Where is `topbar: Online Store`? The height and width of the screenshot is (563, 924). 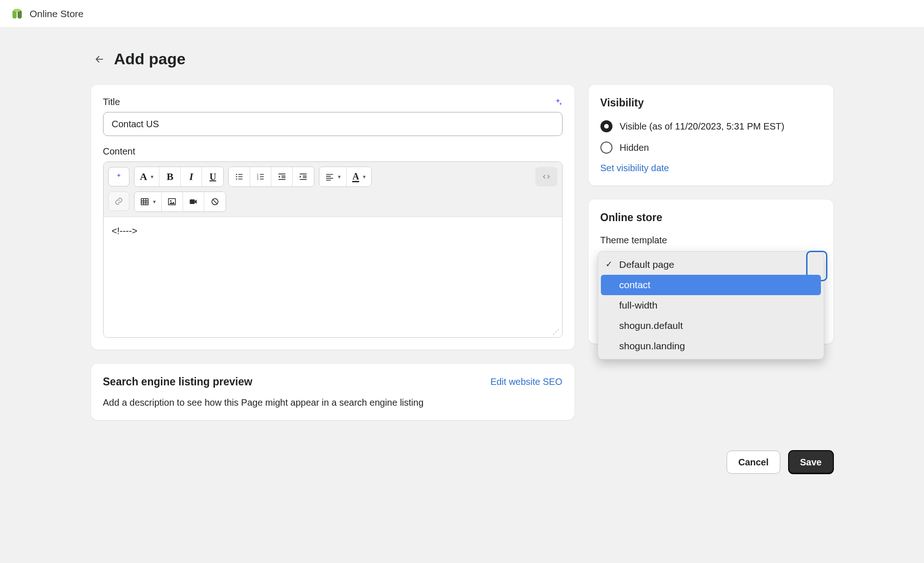 topbar: Online Store is located at coordinates (462, 14).